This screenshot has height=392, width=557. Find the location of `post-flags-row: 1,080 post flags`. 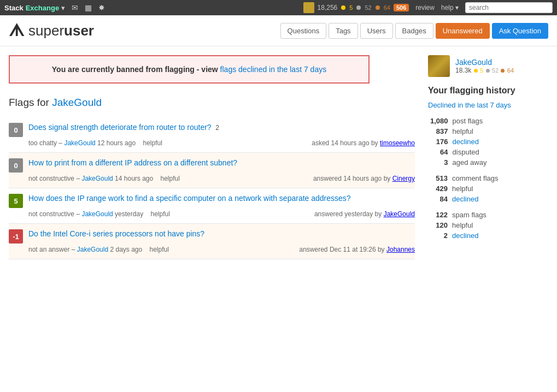

post-flags-row: 1,080 post flags is located at coordinates (488, 121).